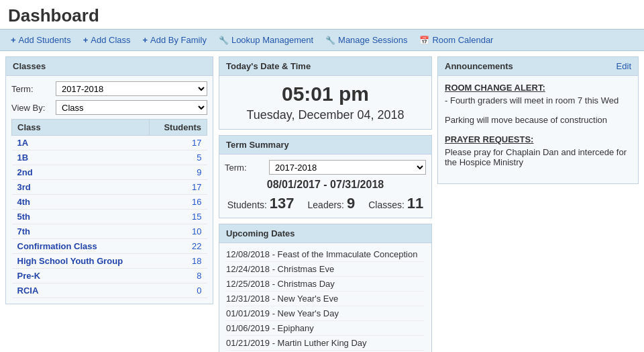  Describe the element at coordinates (538, 67) in the screenshot. I see `announcements-header: Announcements Edit` at that location.